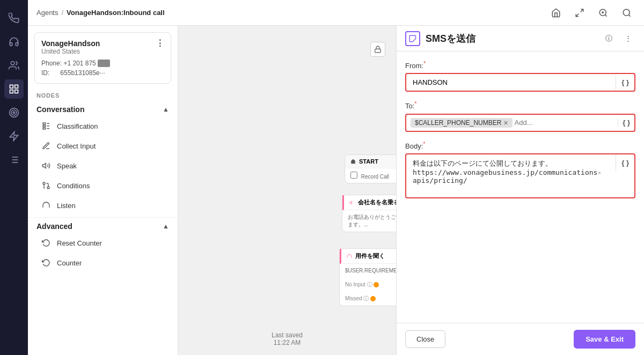  I want to click on advanced-section-header: Advanced ▲, so click(103, 226).